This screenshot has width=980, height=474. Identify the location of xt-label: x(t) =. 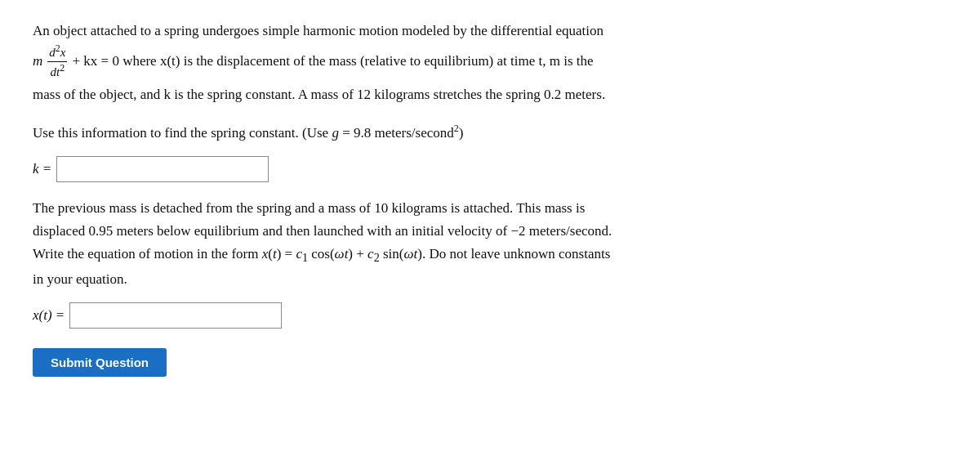
(49, 315).